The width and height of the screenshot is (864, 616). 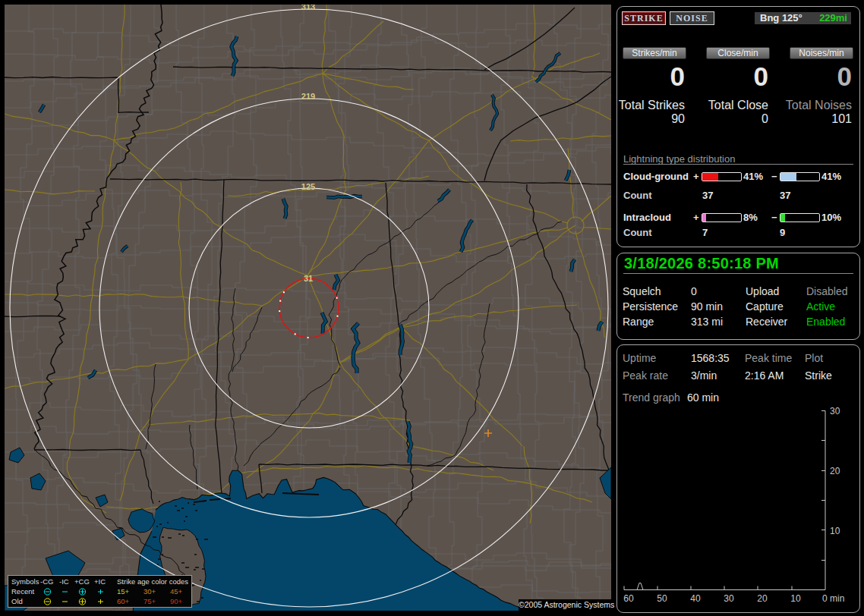 I want to click on svg-text: 219, so click(x=308, y=96).